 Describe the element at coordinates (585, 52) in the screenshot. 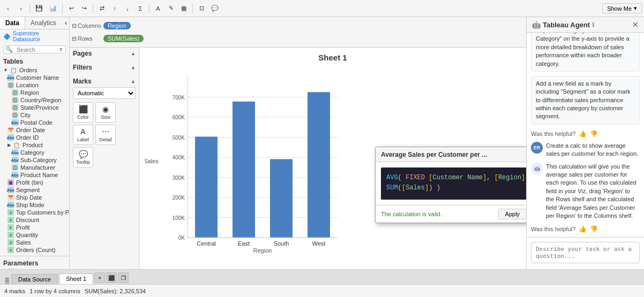

I see `agent-suggestion: Replace "Category" with "Sub-Category" o…` at that location.